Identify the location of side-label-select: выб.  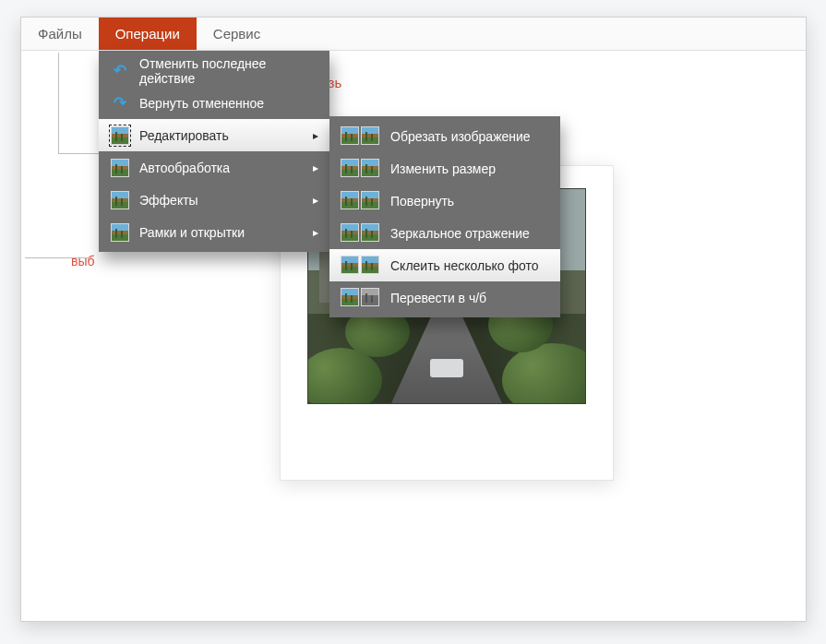
(83, 261).